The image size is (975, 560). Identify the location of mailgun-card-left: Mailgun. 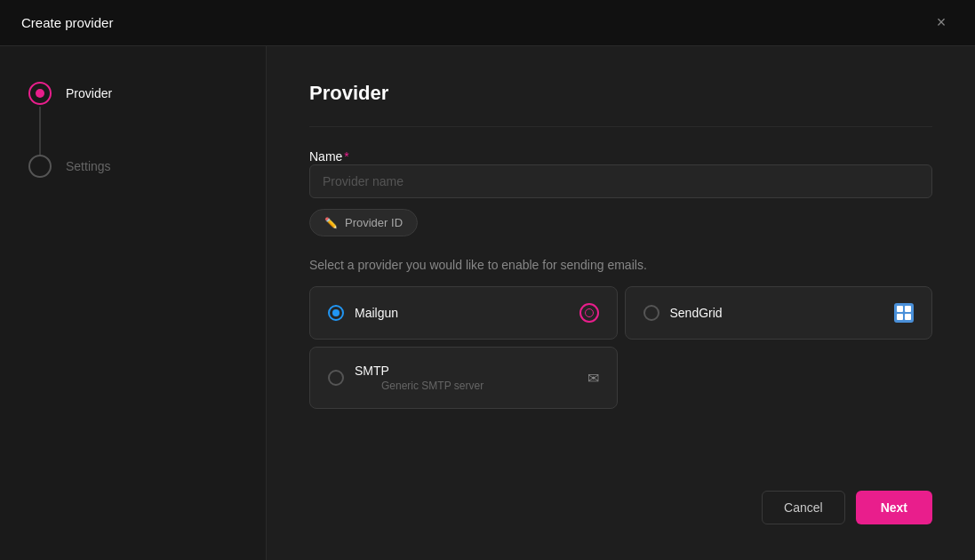
(363, 313).